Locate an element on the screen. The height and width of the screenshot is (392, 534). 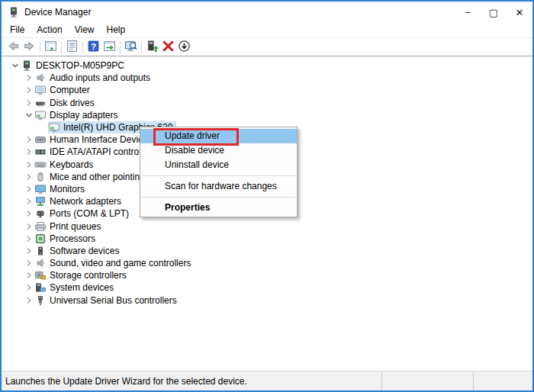
tree-item-body: DESKTOP-M05P9PC is located at coordinates (75, 66).